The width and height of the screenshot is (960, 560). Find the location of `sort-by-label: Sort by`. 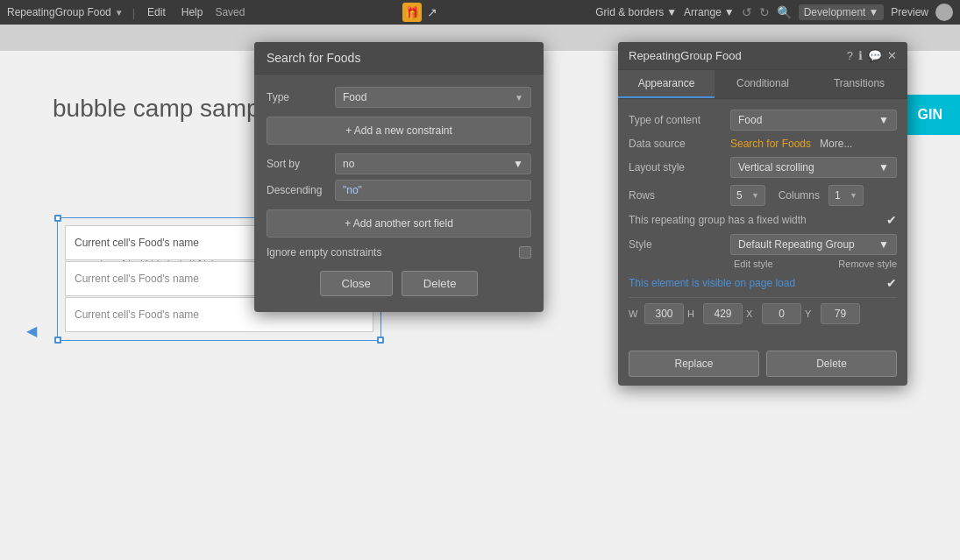

sort-by-label: Sort by is located at coordinates (297, 164).